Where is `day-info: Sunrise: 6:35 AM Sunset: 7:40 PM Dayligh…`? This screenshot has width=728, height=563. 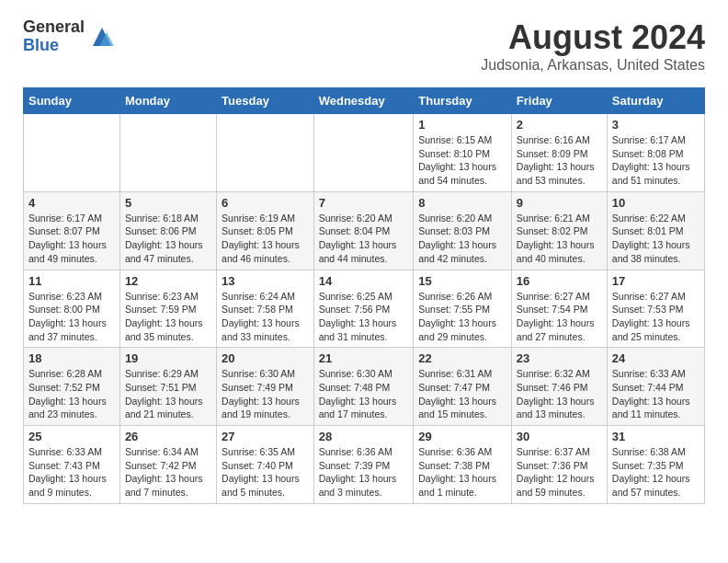
day-info: Sunrise: 6:35 AM Sunset: 7:40 PM Dayligh… is located at coordinates (265, 473).